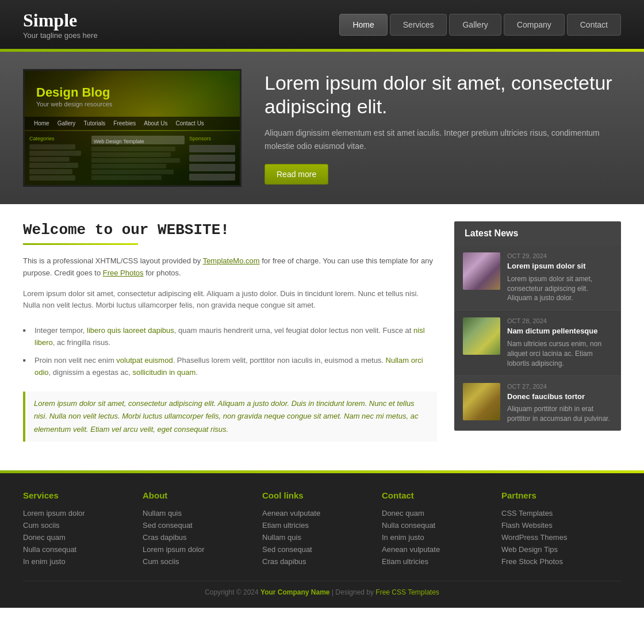  I want to click on nav-services: Services, so click(419, 25).